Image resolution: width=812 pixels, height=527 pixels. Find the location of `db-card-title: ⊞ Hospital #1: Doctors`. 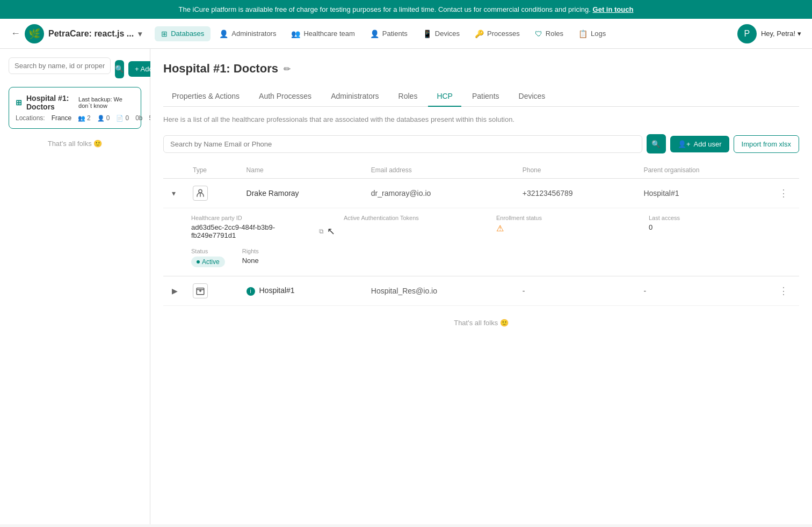

db-card-title: ⊞ Hospital #1: Doctors is located at coordinates (47, 103).